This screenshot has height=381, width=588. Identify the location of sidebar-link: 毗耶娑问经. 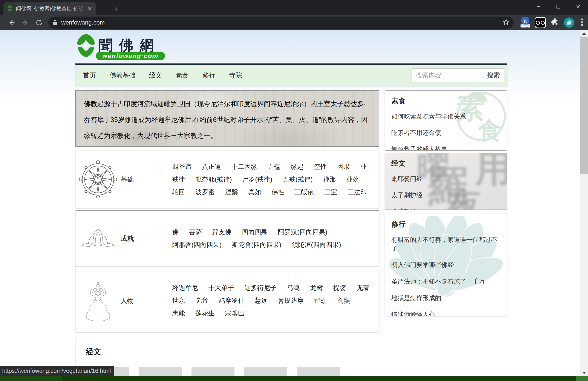
(446, 179).